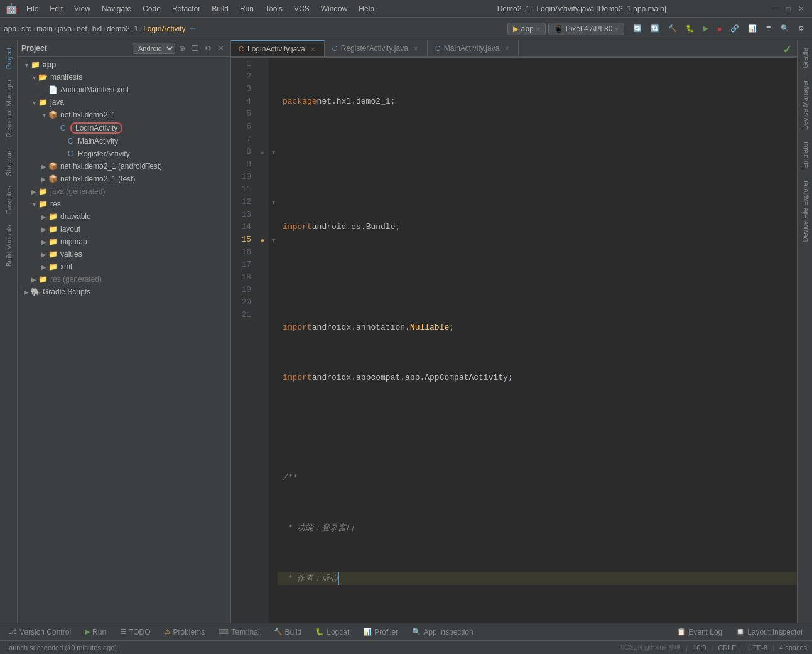 The width and height of the screenshot is (812, 654). What do you see at coordinates (801, 9) in the screenshot?
I see `close-button: ✕` at bounding box center [801, 9].